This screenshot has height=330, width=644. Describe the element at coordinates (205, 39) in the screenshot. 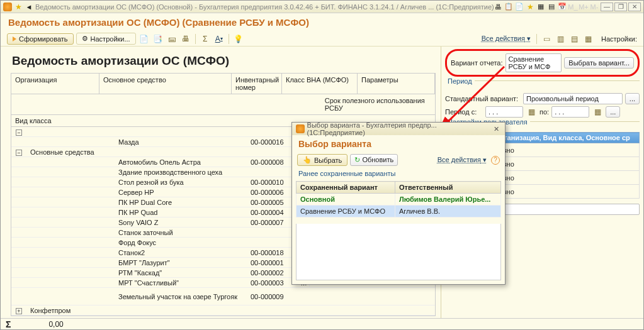

I see `sum-icon: Σ` at that location.